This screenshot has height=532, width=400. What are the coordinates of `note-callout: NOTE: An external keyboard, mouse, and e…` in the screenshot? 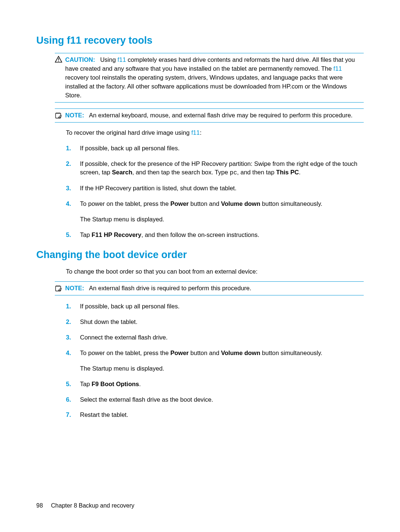 It's located at (209, 116).